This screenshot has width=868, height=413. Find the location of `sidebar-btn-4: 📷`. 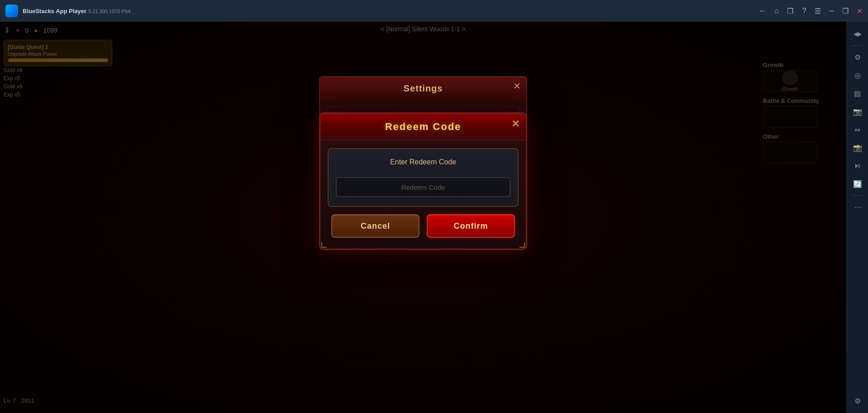

sidebar-btn-4: 📷 is located at coordinates (858, 111).